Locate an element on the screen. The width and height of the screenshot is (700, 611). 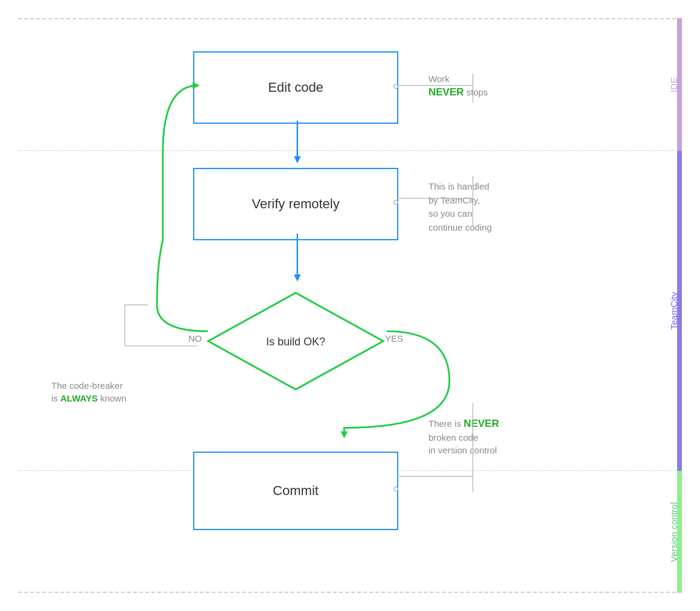
diamond-svg: Is build OK? is located at coordinates (296, 341).